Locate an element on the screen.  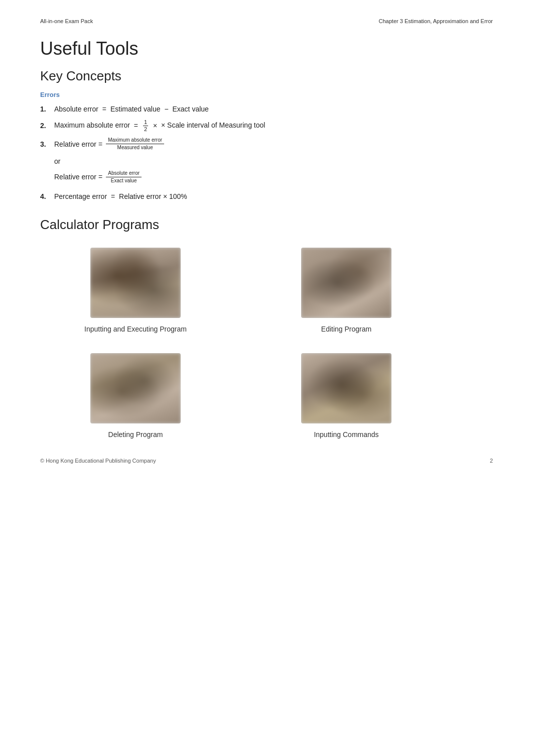
page-header: All-in-one Exam Pack Chapter 3 Estimatio… is located at coordinates (266, 21).